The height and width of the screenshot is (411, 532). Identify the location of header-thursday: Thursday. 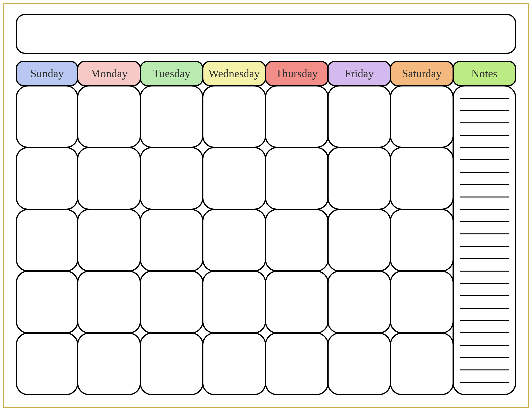
(297, 74).